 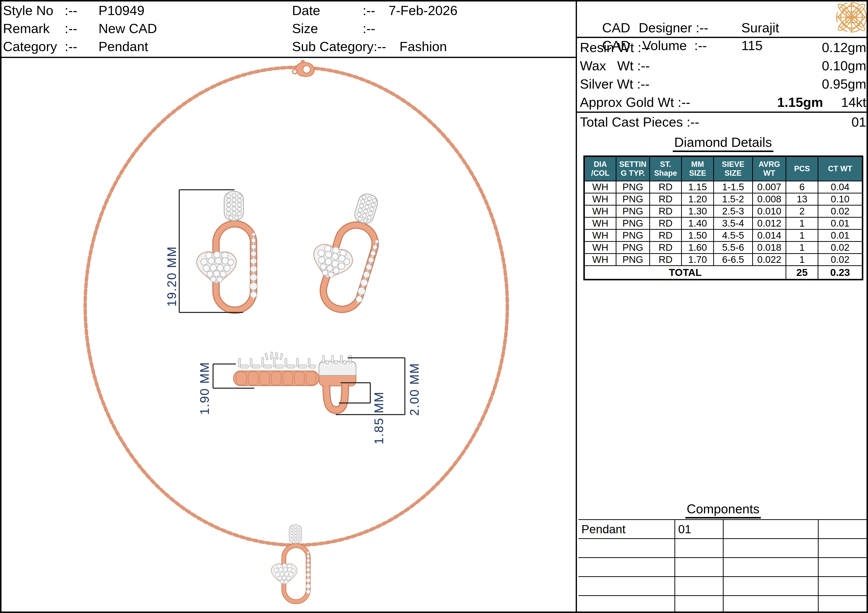 What do you see at coordinates (733, 169) in the screenshot?
I see `column-header: SIEVESIZE` at bounding box center [733, 169].